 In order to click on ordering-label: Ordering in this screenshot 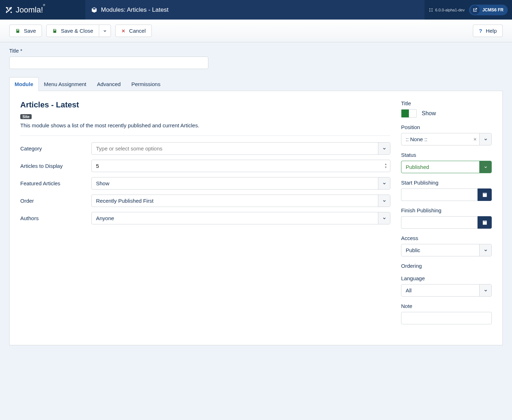, I will do `click(447, 266)`.